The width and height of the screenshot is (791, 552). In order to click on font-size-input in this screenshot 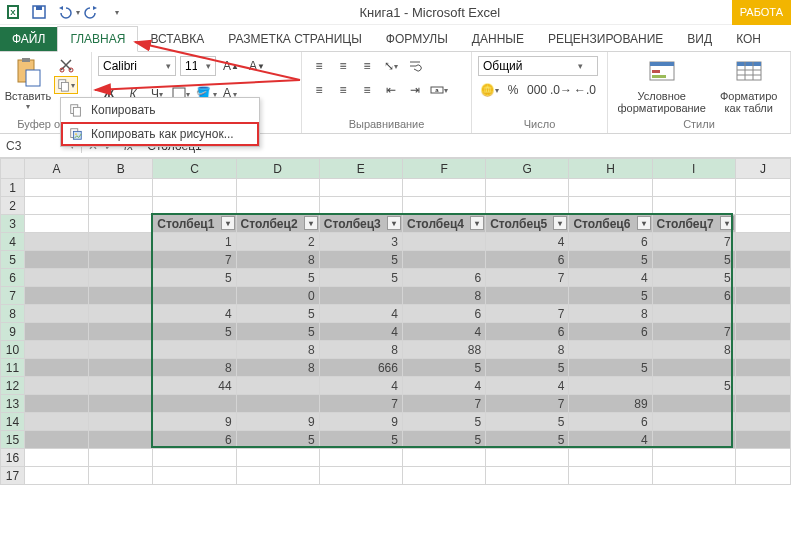, I will do `click(191, 66)`.